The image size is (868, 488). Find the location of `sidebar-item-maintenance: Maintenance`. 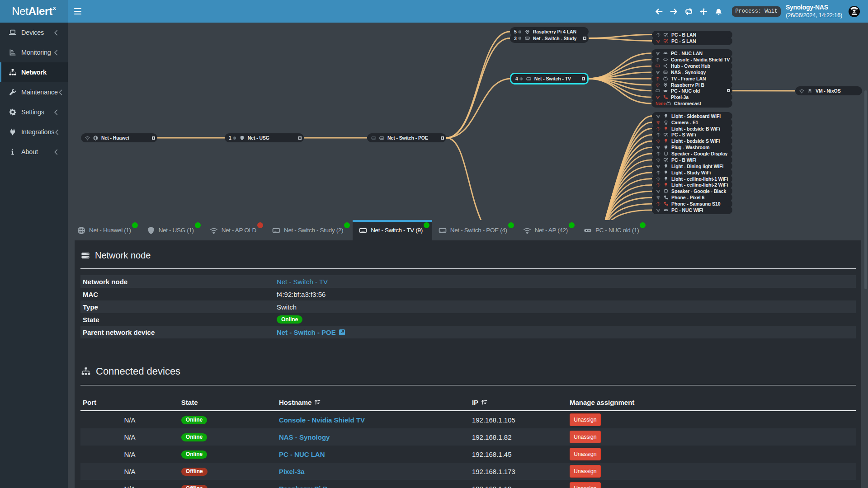

sidebar-item-maintenance: Maintenance is located at coordinates (34, 92).